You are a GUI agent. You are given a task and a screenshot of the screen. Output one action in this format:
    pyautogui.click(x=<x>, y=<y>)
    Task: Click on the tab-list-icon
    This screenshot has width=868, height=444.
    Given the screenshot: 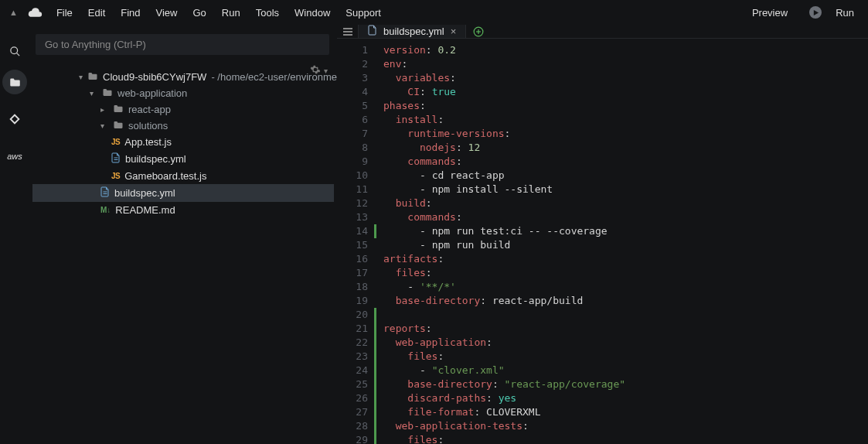 What is the action you would take?
    pyautogui.click(x=348, y=31)
    